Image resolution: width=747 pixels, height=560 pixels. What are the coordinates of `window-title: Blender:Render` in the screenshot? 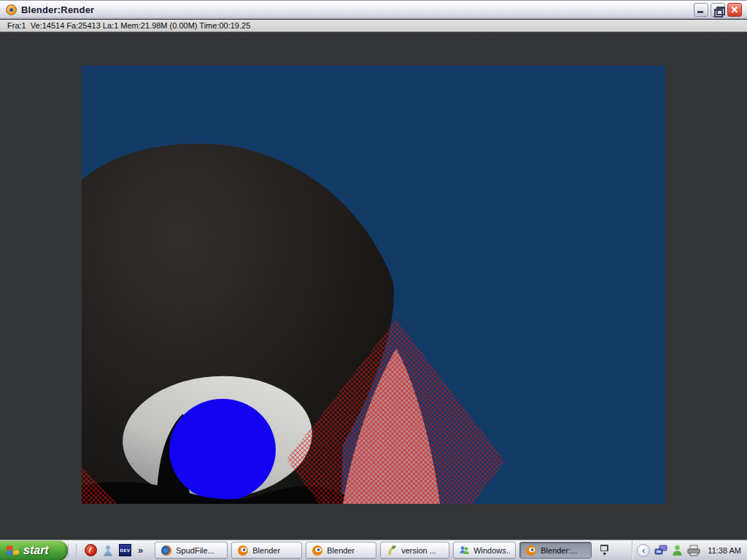 It's located at (58, 10).